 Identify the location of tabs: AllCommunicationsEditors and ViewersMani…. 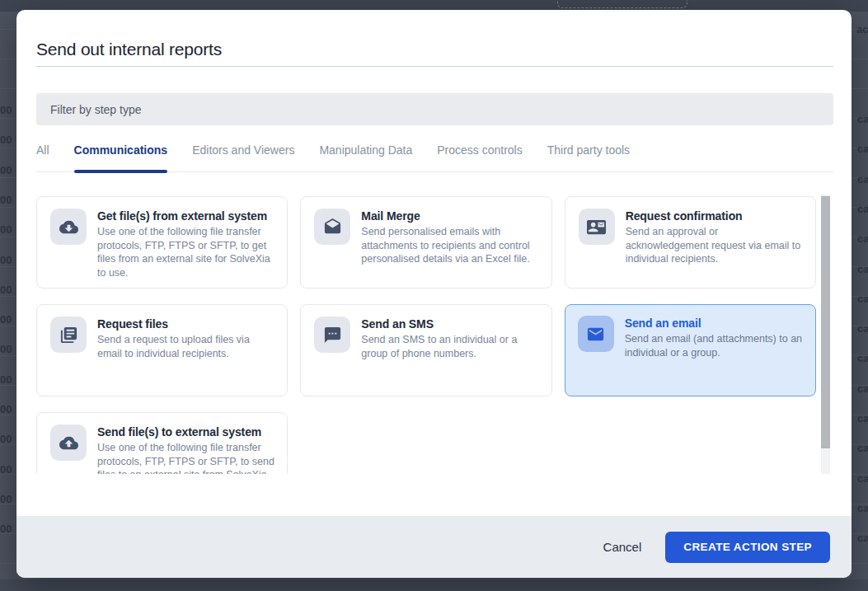
(435, 155).